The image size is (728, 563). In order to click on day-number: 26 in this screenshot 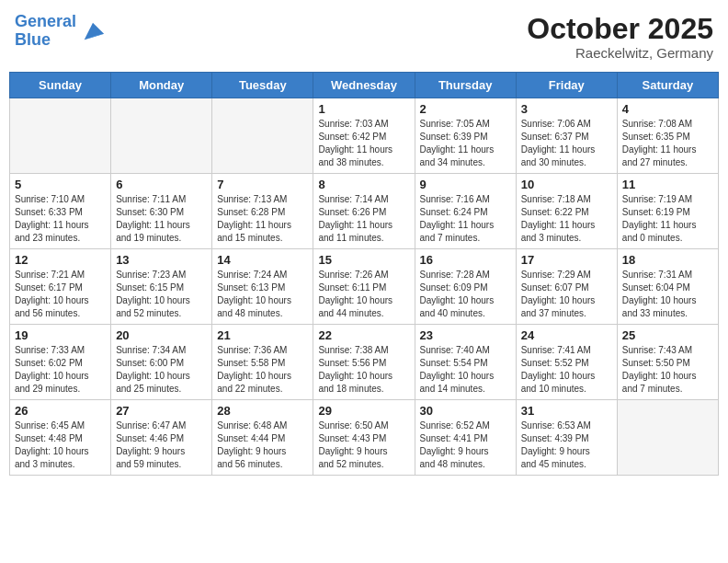, I will do `click(61, 410)`.